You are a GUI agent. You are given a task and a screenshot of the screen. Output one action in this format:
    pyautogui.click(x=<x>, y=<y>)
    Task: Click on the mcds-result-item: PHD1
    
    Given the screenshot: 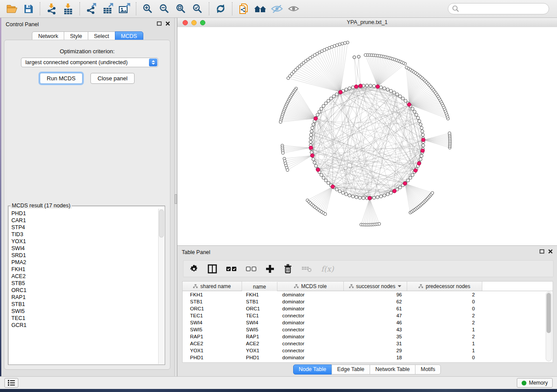 What is the action you would take?
    pyautogui.click(x=85, y=213)
    